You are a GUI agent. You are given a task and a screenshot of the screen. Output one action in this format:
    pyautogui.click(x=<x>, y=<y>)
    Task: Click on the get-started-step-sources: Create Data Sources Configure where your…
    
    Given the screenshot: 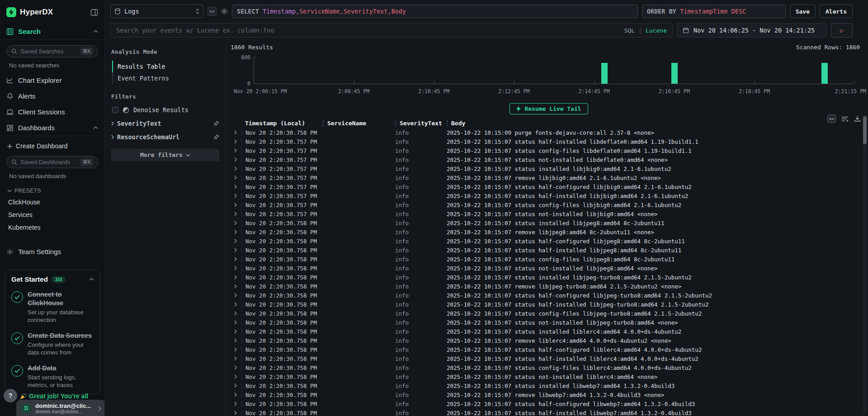 What is the action you would take?
    pyautogui.click(x=52, y=344)
    